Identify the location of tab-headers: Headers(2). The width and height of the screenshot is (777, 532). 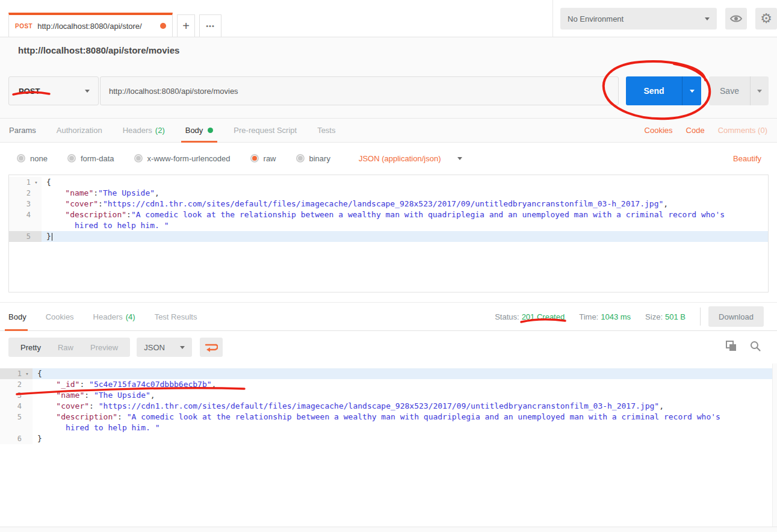
(144, 131).